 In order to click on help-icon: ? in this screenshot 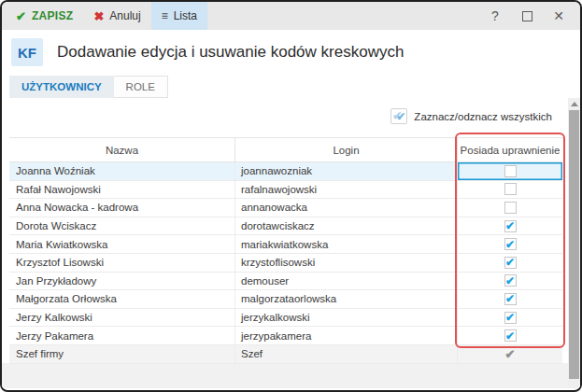, I will do `click(495, 16)`.